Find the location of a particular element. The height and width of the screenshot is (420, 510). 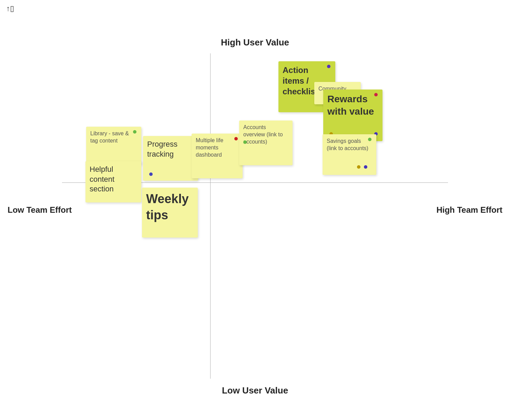

sticky-library: Library - save & tag content is located at coordinates (114, 146).